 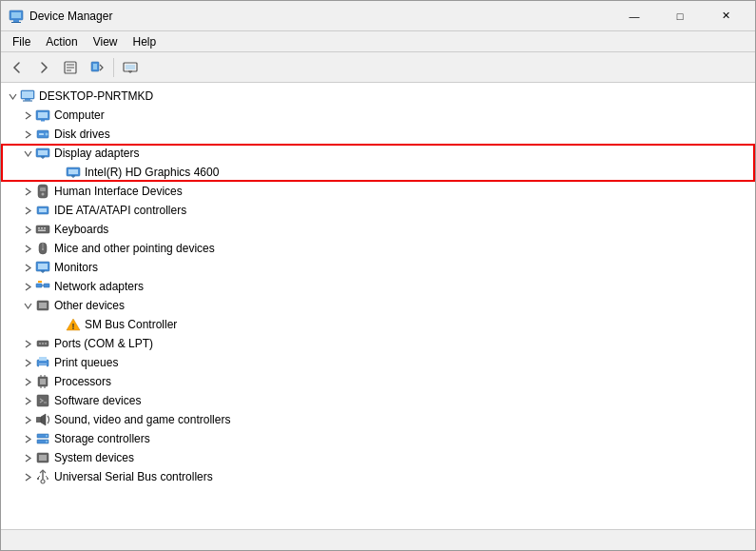 What do you see at coordinates (378, 477) in the screenshot?
I see `tree-item-usb: Universal Serial Bus controllers` at bounding box center [378, 477].